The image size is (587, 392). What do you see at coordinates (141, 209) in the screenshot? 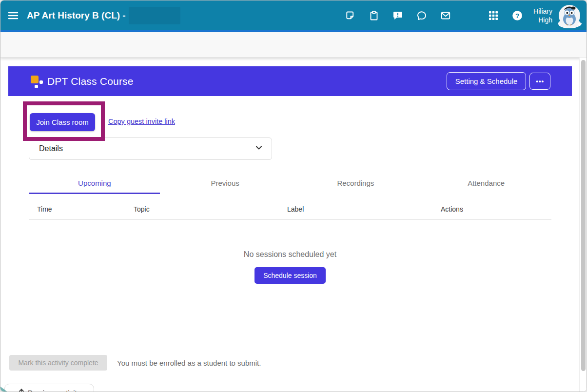
I see `column-header-topic: Topic` at bounding box center [141, 209].